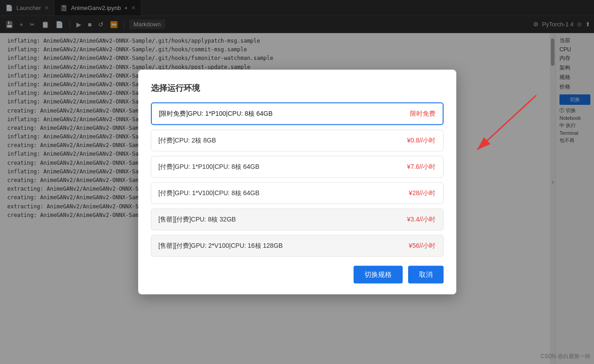  What do you see at coordinates (422, 193) in the screenshot?
I see `env-option-4-price: ¥28//小时` at bounding box center [422, 193].